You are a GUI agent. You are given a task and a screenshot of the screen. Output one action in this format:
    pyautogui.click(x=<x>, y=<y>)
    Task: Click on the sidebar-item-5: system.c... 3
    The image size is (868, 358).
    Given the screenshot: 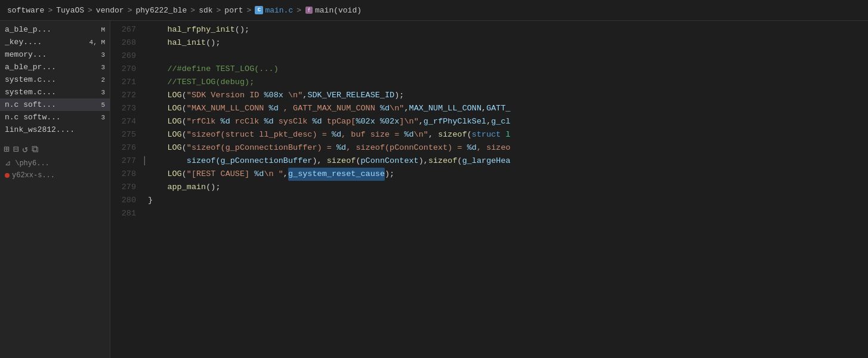 What is the action you would take?
    pyautogui.click(x=55, y=92)
    